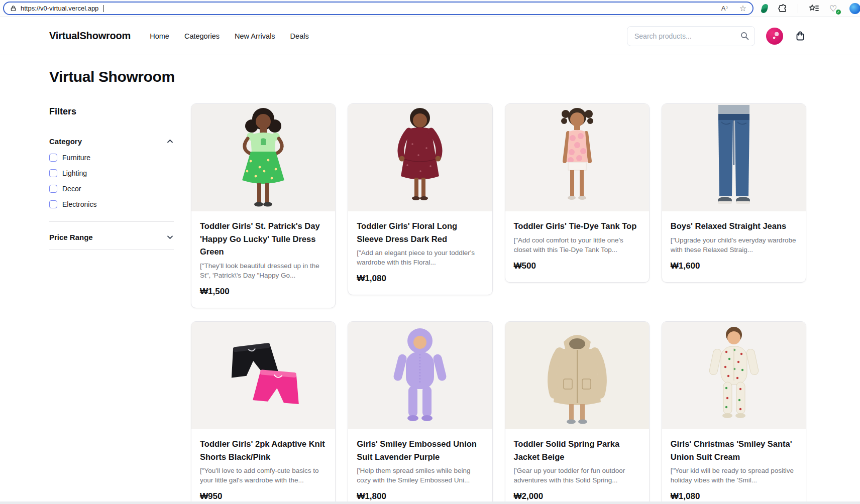 This screenshot has height=504, width=860. What do you see at coordinates (13, 8) in the screenshot?
I see `lock-icon` at bounding box center [13, 8].